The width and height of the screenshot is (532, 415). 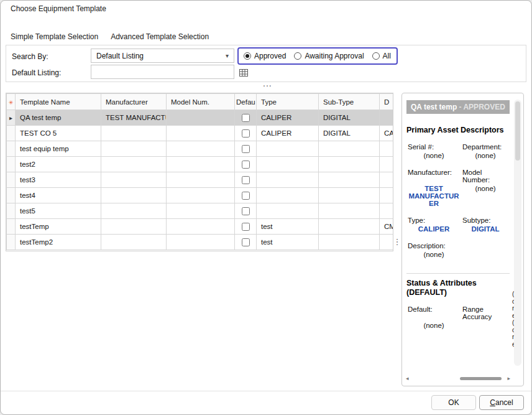 What do you see at coordinates (349, 102) in the screenshot?
I see `col-header-sub-type: Sub-Type` at bounding box center [349, 102].